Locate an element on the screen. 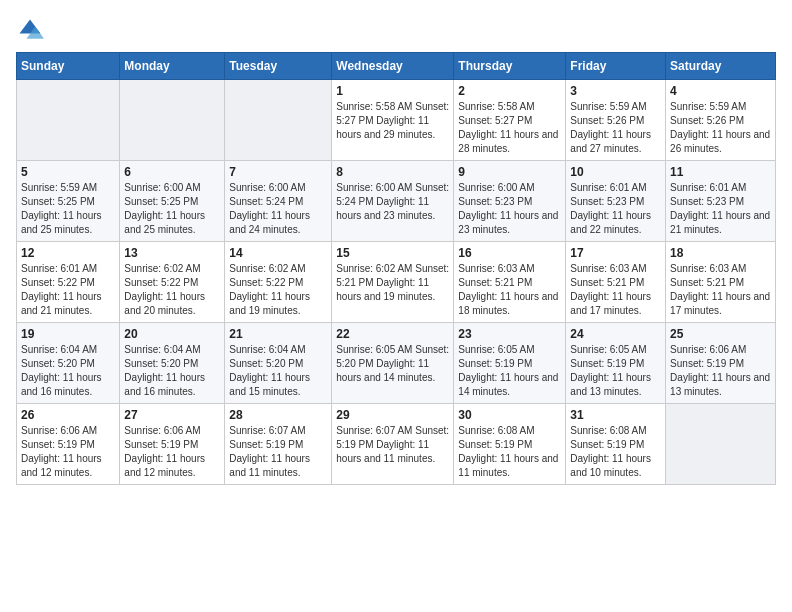  calendar-cell: 24Sunrise: 6:05 AM Sunset: 5:19 PM Dayli… is located at coordinates (616, 364).